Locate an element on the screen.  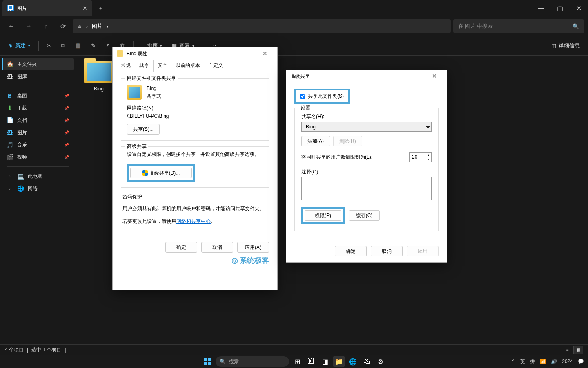
cache-button: 缓存(C) is located at coordinates (364, 215).